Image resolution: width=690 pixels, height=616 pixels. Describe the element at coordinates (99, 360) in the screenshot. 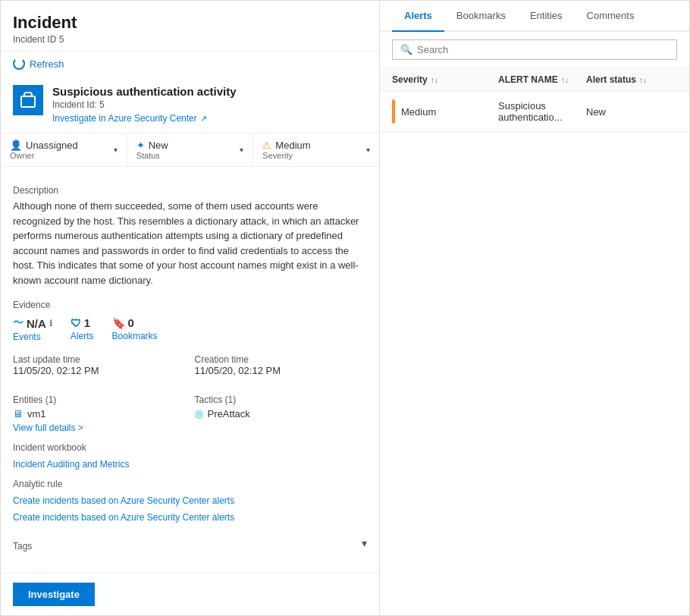

I see `last-update-label: Last update time` at that location.